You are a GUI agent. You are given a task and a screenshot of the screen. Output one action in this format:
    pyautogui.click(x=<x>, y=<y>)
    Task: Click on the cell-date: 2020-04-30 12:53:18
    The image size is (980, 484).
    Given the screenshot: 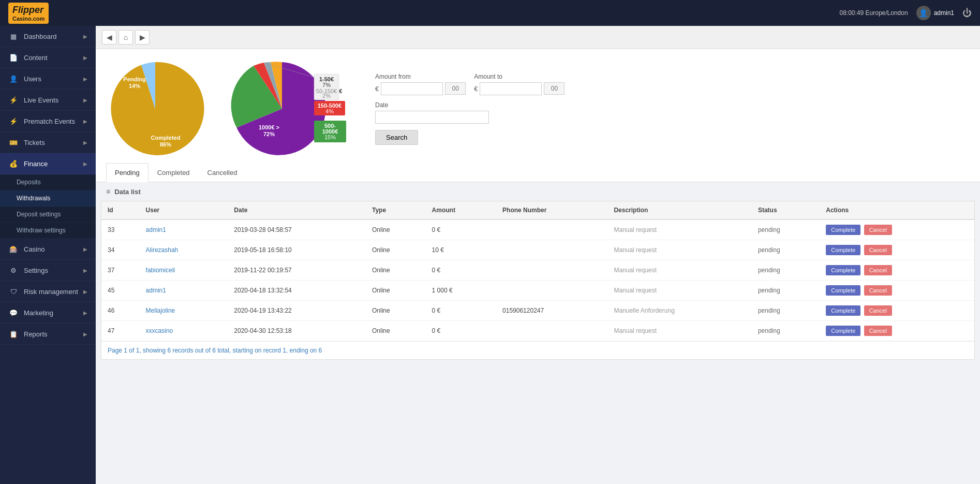 What is the action you would take?
    pyautogui.click(x=297, y=331)
    